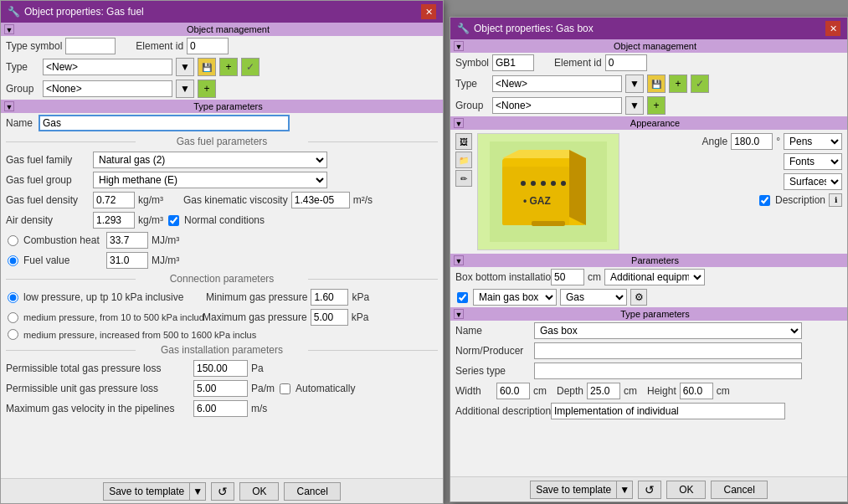  What do you see at coordinates (472, 63) in the screenshot?
I see `gas-box-symbol-label: Symbol` at bounding box center [472, 63].